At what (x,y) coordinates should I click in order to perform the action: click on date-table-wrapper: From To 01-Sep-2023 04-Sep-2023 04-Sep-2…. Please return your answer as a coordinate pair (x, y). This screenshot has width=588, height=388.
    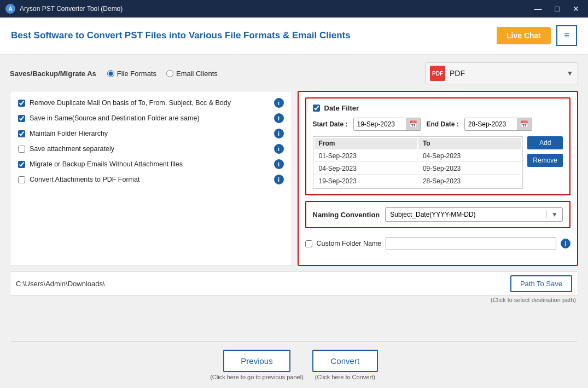
    Looking at the image, I should click on (438, 163).